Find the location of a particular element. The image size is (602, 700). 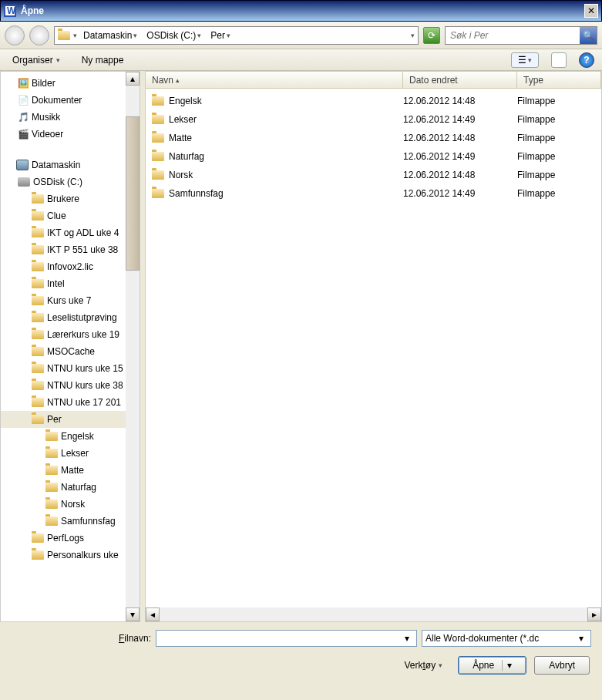

cancel-button: Avbryt is located at coordinates (562, 665).